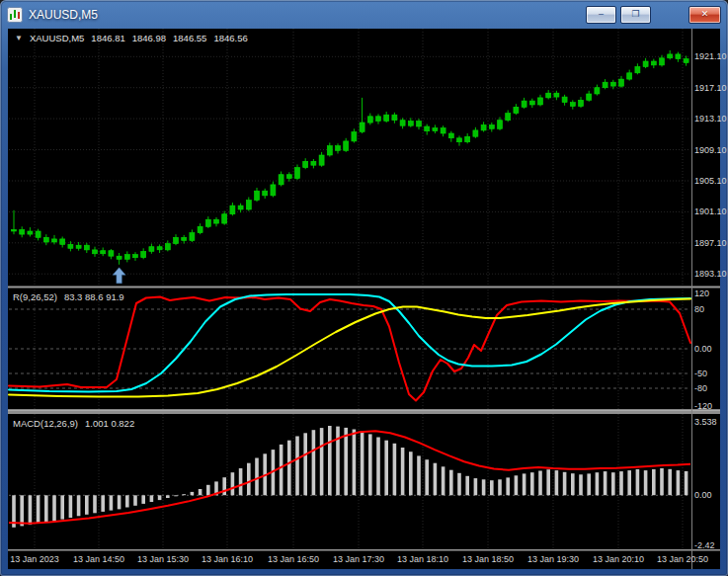 This screenshot has width=728, height=576. Describe the element at coordinates (149, 38) in the screenshot. I see `quote-high: 1846.98` at that location.